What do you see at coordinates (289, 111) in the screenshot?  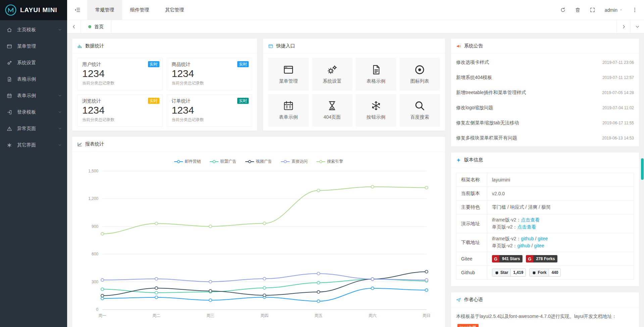 I see `quick-entry-form: 表单示例` at bounding box center [289, 111].